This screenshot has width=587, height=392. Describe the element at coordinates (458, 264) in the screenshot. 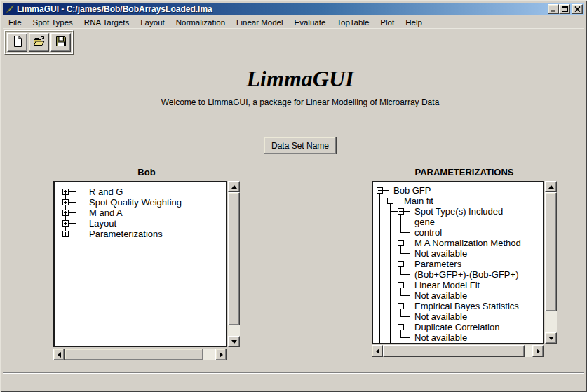

I see `tree-row: Parameters` at that location.